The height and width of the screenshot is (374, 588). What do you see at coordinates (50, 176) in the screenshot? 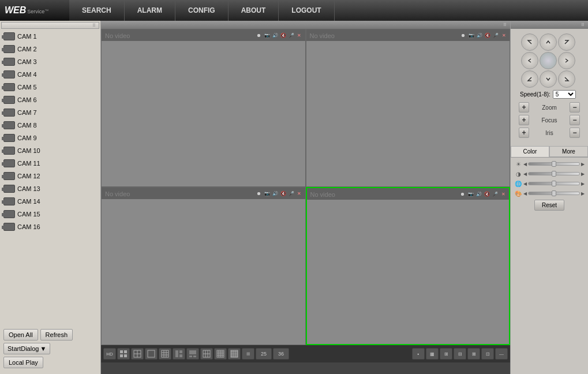
I see `cam-item-12: CAM 12` at bounding box center [50, 176].